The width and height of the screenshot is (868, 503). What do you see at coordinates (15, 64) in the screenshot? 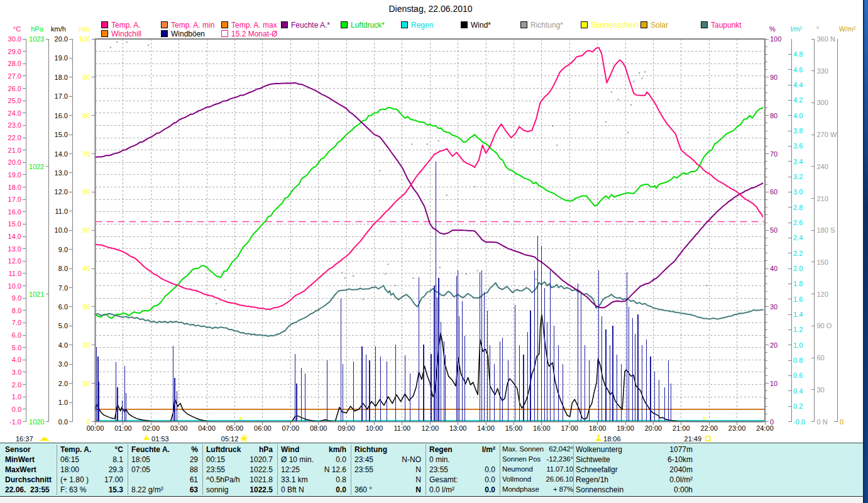
I see `axis-label-temp: 28.0` at bounding box center [15, 64].